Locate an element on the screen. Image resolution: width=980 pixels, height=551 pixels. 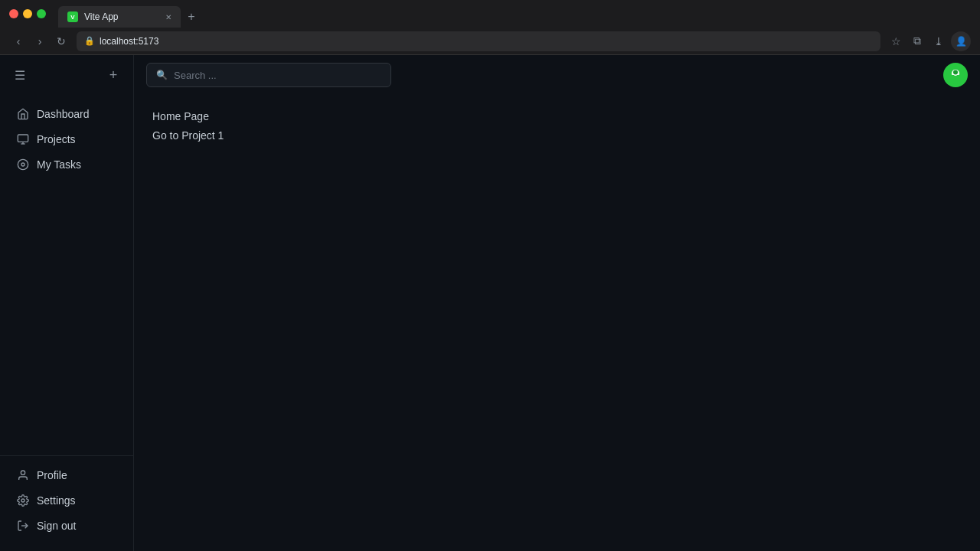
sign-out-icon is located at coordinates (23, 526).